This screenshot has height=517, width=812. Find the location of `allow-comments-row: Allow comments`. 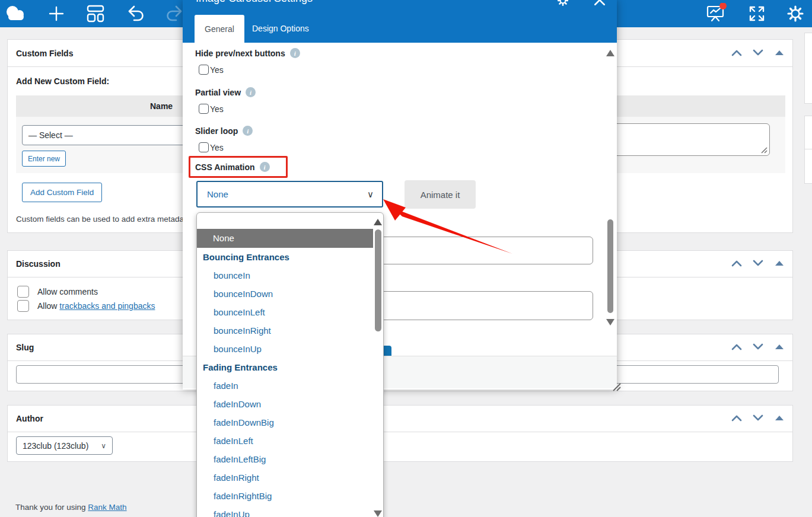

allow-comments-row: Allow comments is located at coordinates (58, 292).